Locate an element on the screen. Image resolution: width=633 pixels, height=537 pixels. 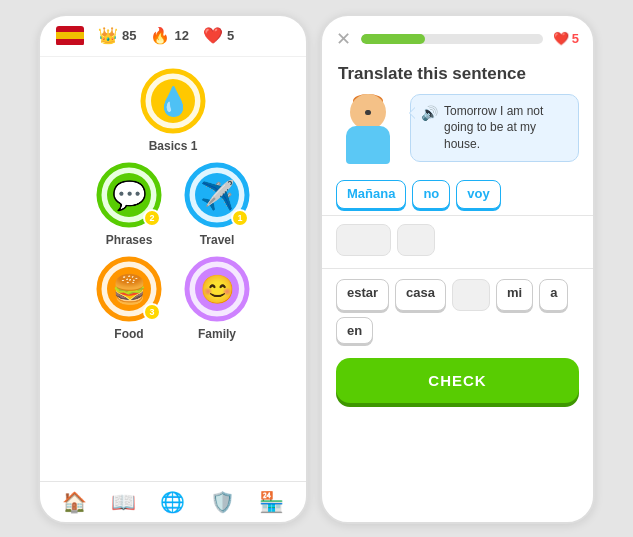
heart-icon-right: ❤️ is located at coordinates (561, 38).